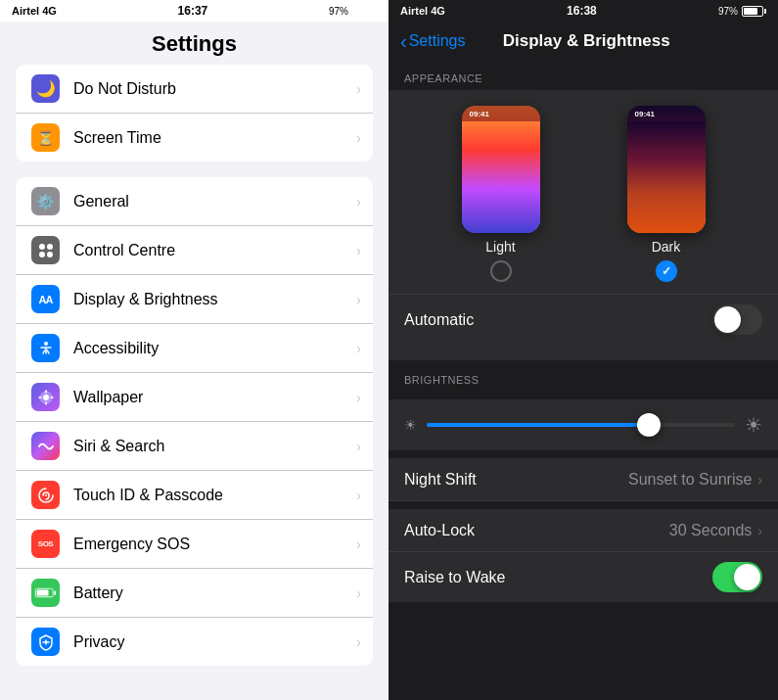 This screenshot has height=700, width=778. I want to click on screen-time-chevron: ›, so click(358, 138).